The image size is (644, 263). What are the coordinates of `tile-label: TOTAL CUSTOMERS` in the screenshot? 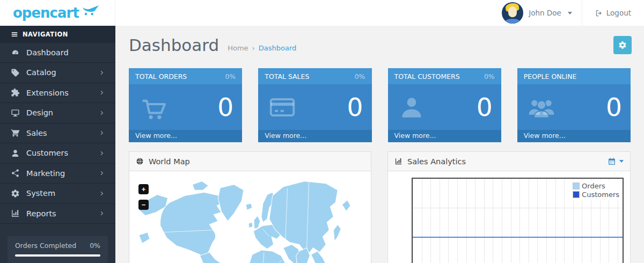 It's located at (427, 76).